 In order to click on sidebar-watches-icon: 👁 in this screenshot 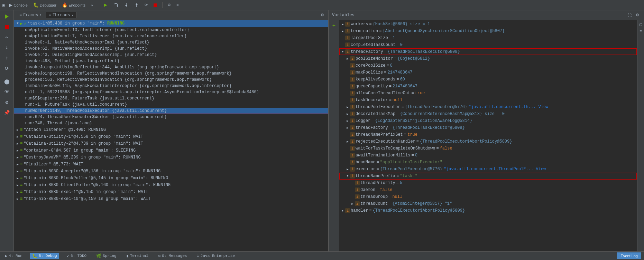, I will do `click(7, 92)`.